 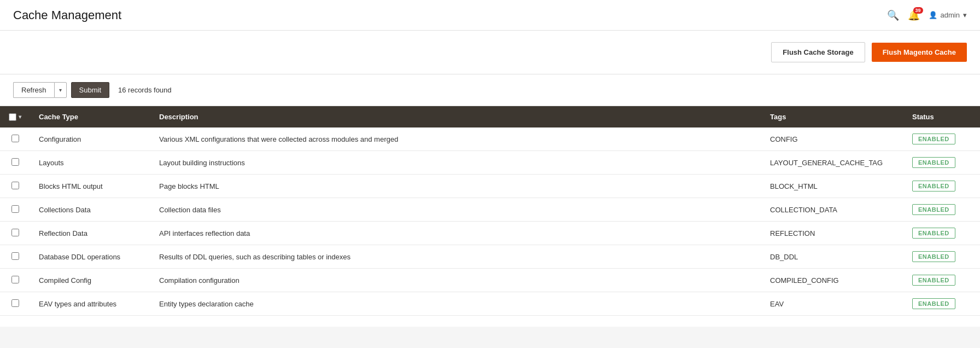 What do you see at coordinates (90, 257) in the screenshot?
I see `row-cache-type: Database DDL operations` at bounding box center [90, 257].